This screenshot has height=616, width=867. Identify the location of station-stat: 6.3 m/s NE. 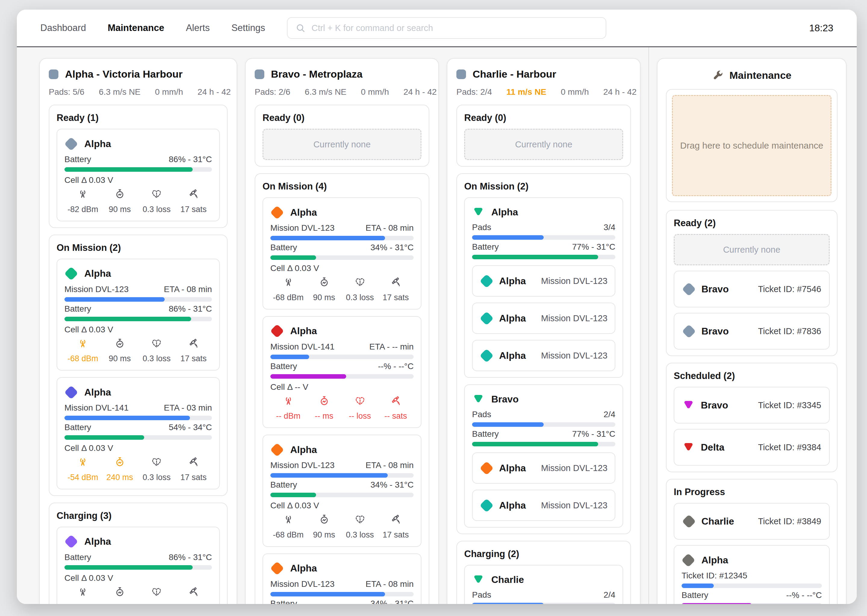
(120, 92).